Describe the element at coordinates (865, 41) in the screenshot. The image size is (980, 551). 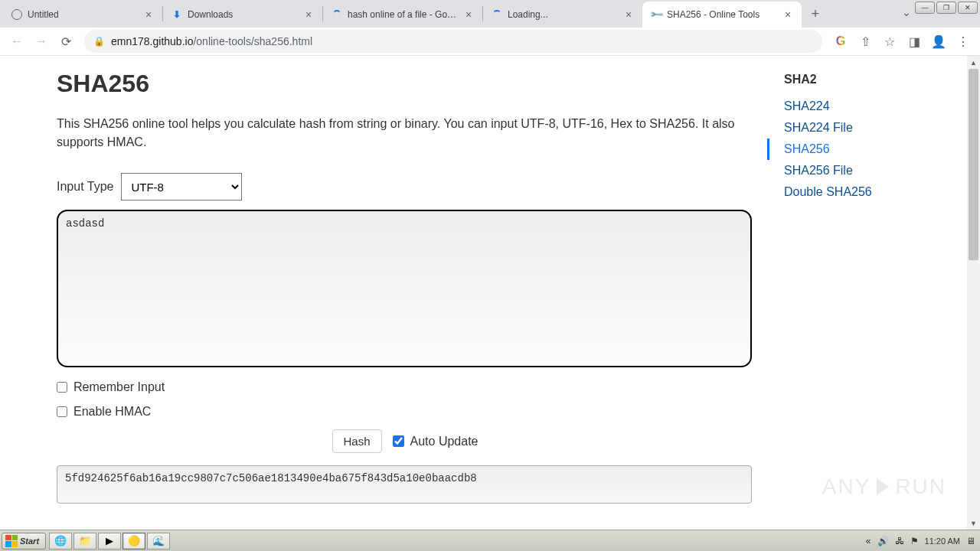
I see `share-icon: ⇧` at that location.